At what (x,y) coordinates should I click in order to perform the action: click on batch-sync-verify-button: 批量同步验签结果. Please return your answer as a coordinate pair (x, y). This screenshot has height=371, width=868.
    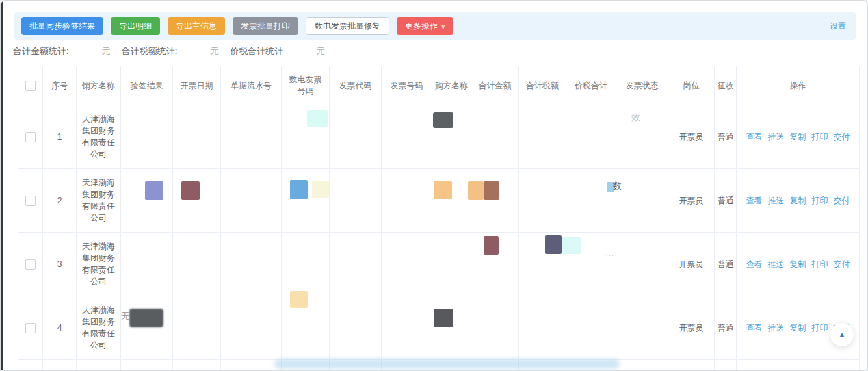
    Looking at the image, I should click on (62, 26).